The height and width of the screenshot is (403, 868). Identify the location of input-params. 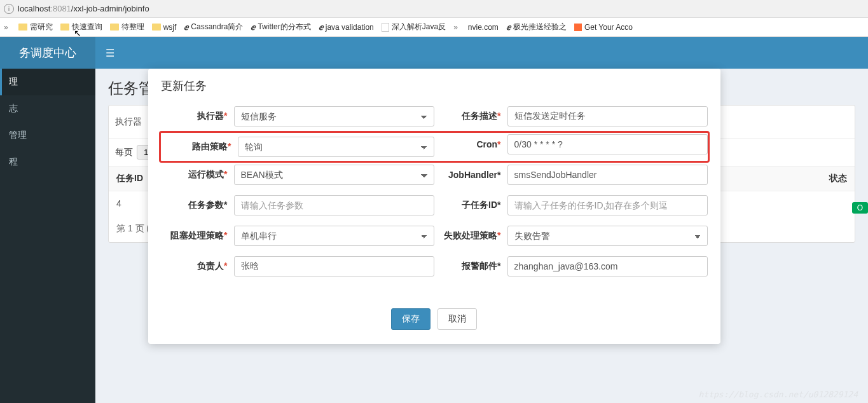
(334, 205).